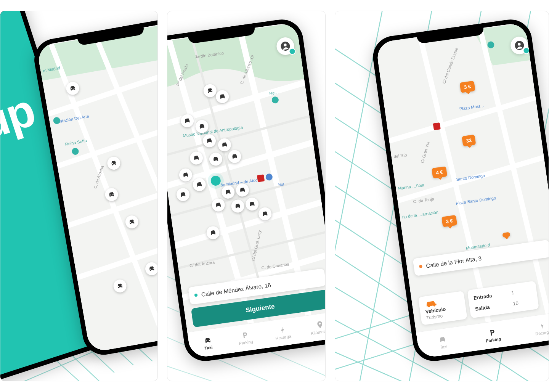 This screenshot has height=392, width=549. I want to click on poi-mu: Mu, so click(281, 184).